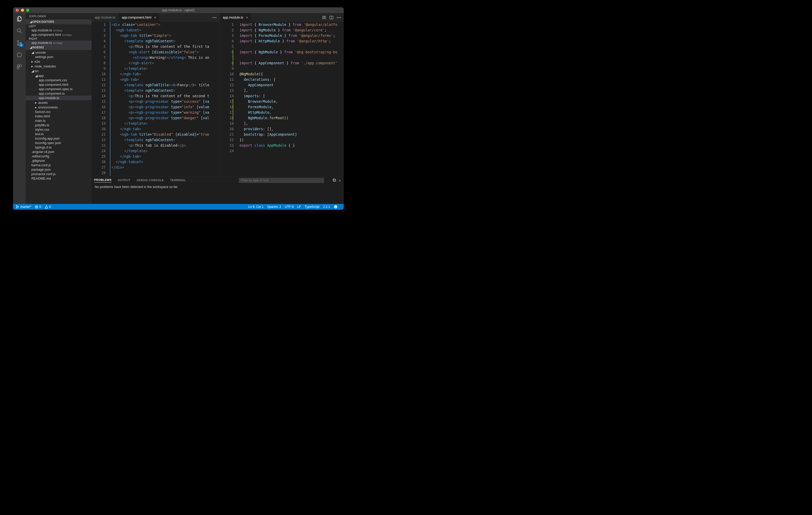 The width and height of the screenshot is (812, 515). Describe the element at coordinates (282, 99) in the screenshot. I see `code-editor-right: 123456789101112131415161718192021222324 …` at that location.